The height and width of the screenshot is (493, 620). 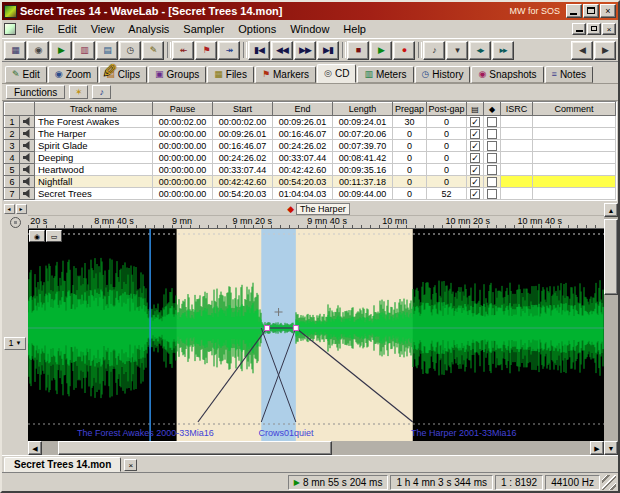 What do you see at coordinates (243, 182) in the screenshot?
I see `start-cell: 00:42:42.60` at bounding box center [243, 182].